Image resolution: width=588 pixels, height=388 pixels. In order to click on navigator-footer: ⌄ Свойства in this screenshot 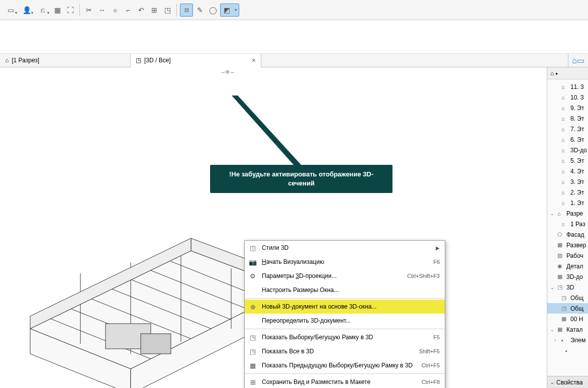, I will do `click(568, 382)`.